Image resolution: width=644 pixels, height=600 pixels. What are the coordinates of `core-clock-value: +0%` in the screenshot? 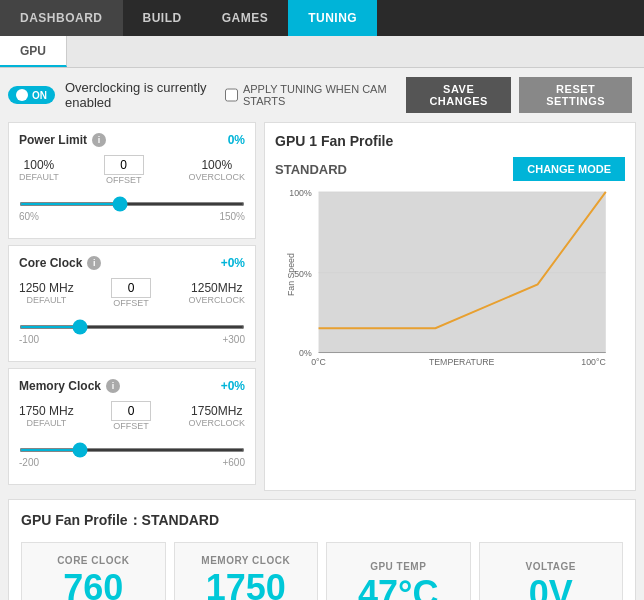 It's located at (233, 263).